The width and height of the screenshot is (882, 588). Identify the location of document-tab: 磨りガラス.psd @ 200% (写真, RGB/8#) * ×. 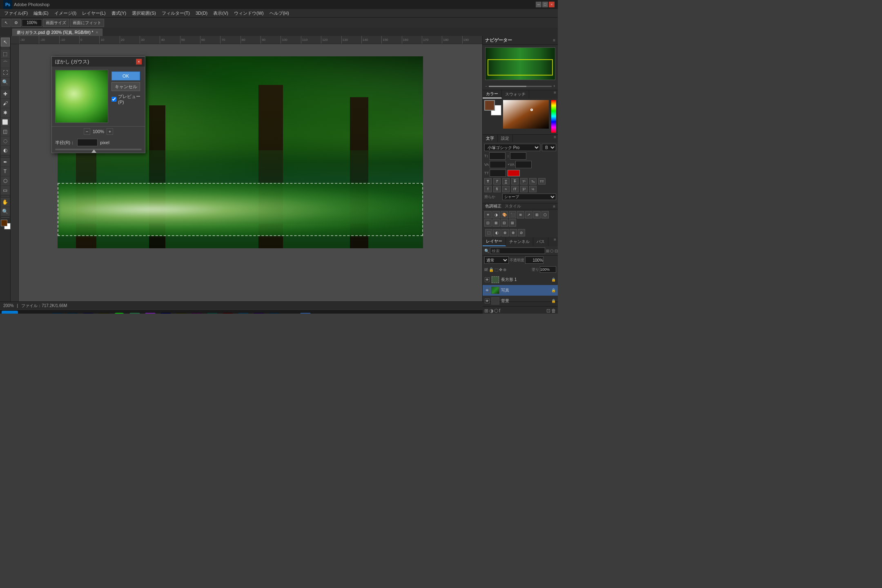
(57, 32).